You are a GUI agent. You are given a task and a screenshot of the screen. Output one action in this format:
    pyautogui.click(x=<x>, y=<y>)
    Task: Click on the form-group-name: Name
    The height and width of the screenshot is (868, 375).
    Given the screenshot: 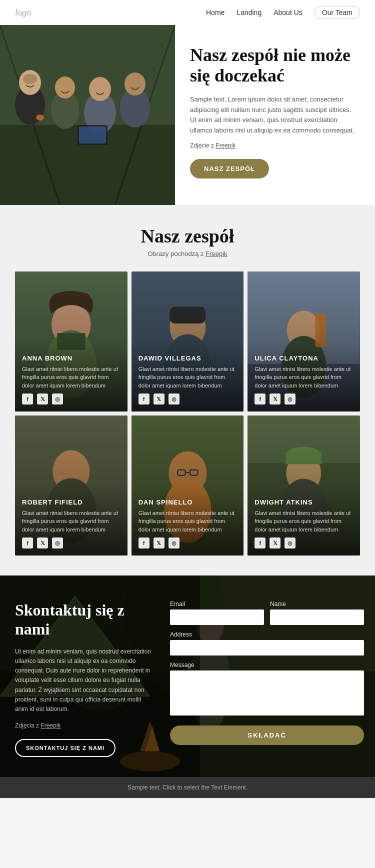 What is the action you would take?
    pyautogui.click(x=317, y=613)
    